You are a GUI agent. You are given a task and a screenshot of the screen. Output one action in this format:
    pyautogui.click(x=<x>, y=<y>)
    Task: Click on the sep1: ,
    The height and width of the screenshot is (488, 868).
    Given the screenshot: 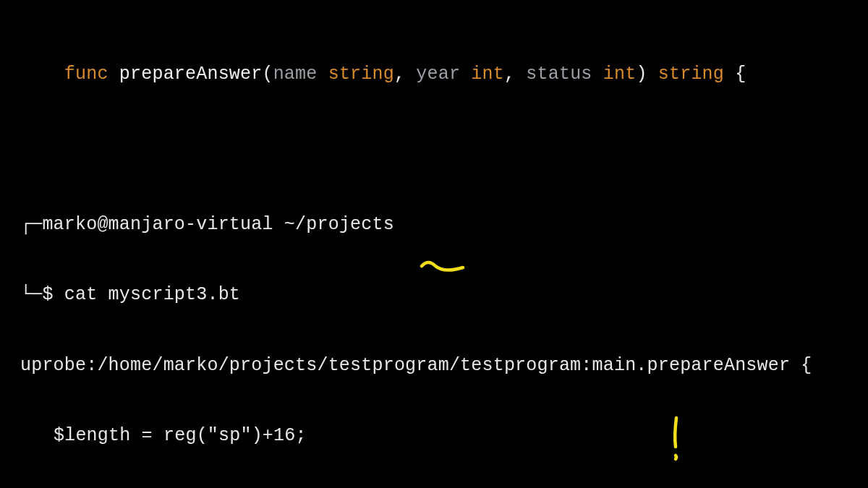 What is the action you would take?
    pyautogui.click(x=405, y=74)
    